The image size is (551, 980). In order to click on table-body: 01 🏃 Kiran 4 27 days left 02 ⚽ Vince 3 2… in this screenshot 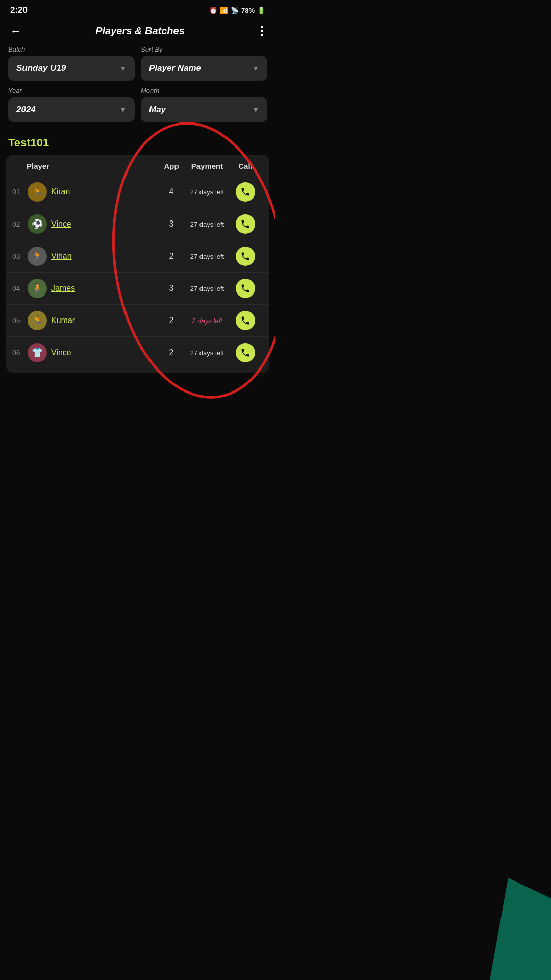, I will do `click(138, 273)`.